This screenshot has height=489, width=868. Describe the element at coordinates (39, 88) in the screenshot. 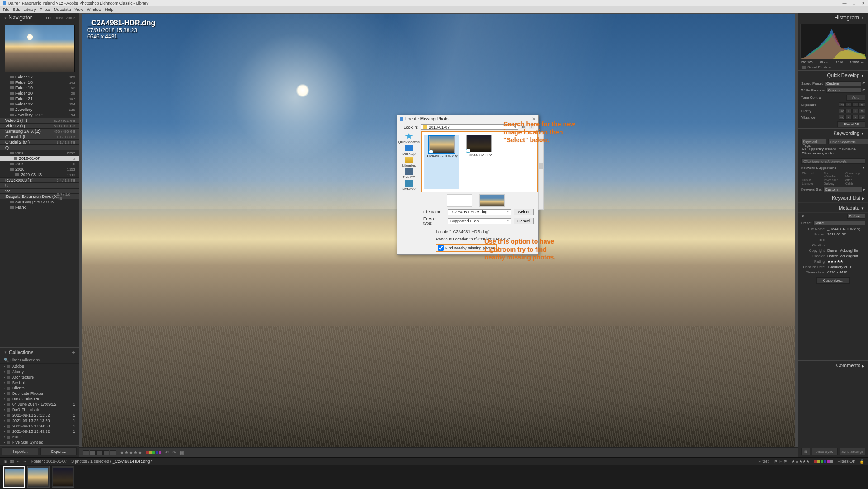

I see `folder-row: Folder 1962` at that location.